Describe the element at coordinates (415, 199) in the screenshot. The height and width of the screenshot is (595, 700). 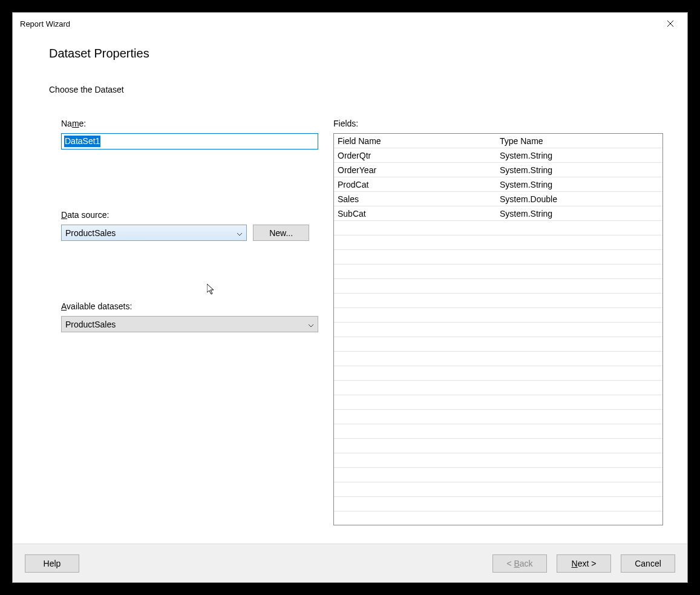
I see `field-name-cell: Sales` at that location.